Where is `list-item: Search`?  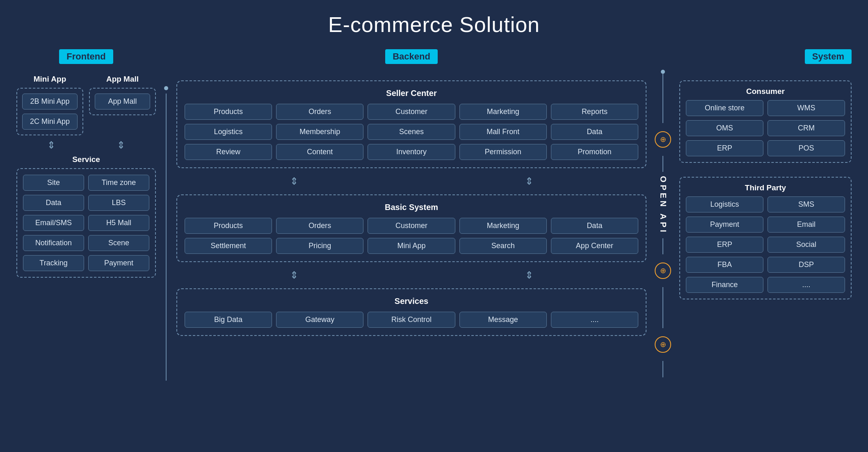 list-item: Search is located at coordinates (503, 246).